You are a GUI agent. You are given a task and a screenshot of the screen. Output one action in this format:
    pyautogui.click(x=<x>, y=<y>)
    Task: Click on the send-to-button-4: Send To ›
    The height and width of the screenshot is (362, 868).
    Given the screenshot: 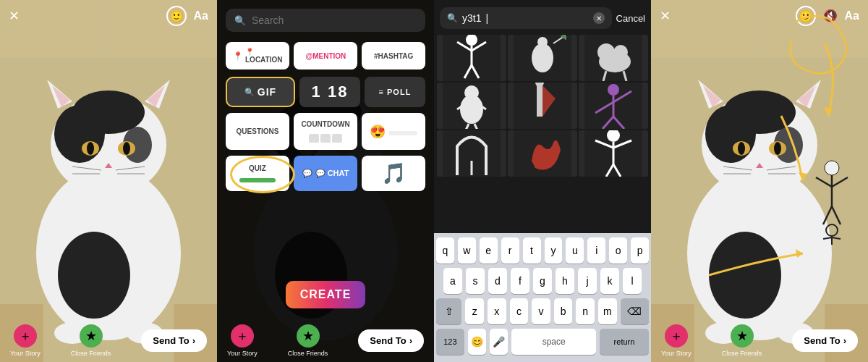 What is the action you would take?
    pyautogui.click(x=825, y=340)
    